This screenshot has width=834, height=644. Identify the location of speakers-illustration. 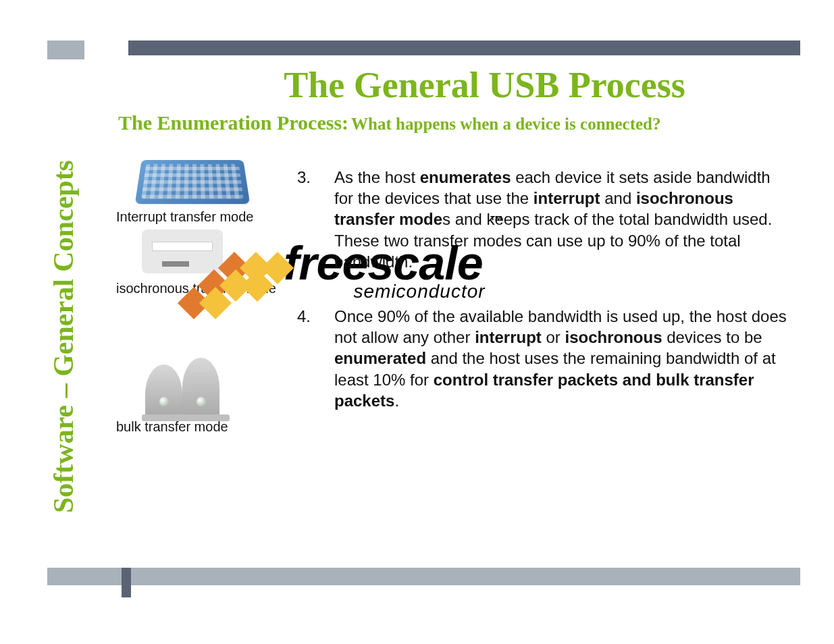
(186, 385).